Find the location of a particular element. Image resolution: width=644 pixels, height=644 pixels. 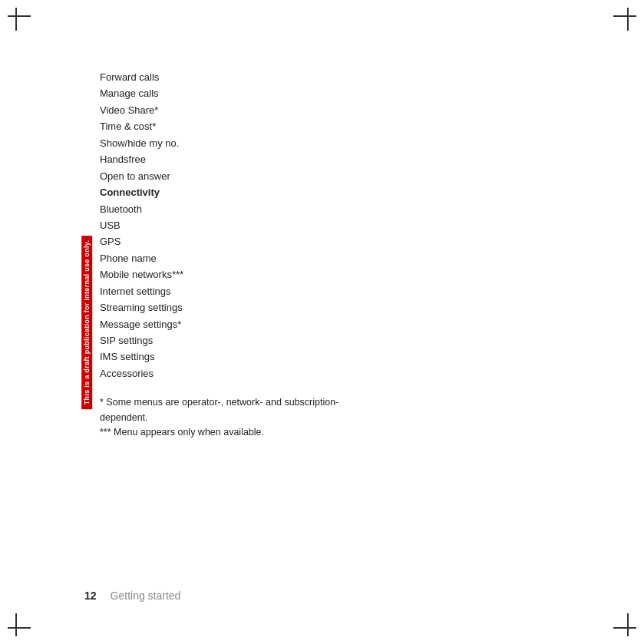

menu-item: Bluetooth is located at coordinates (230, 209).